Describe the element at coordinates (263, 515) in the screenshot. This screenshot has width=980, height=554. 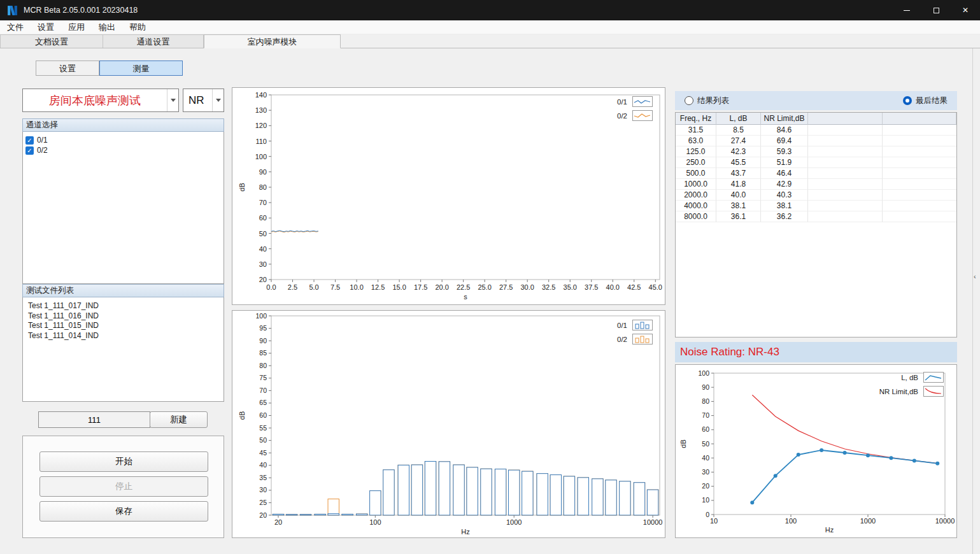
I see `svg-text: 20` at that location.